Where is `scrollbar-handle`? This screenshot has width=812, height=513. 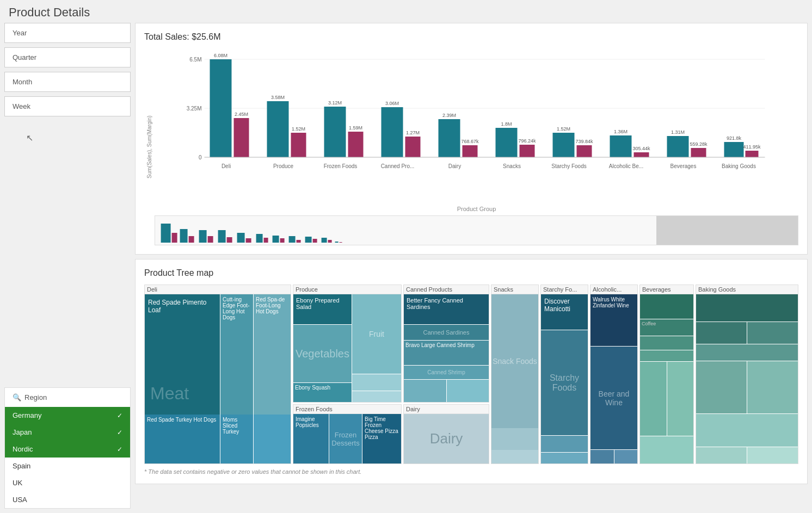 scrollbar-handle is located at coordinates (727, 231).